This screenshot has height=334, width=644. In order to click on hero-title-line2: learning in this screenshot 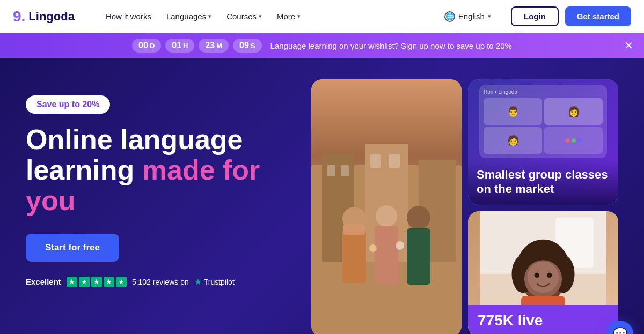, I will do `click(84, 170)`.